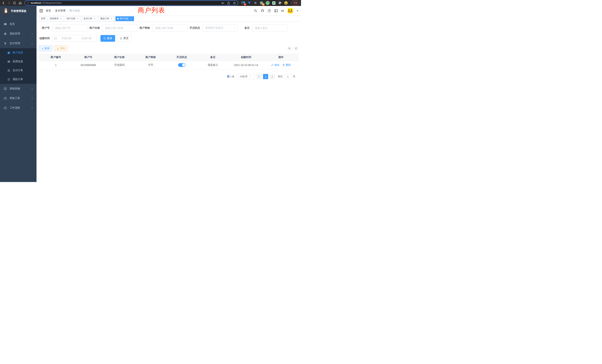 Image resolution: width=602 pixels, height=364 pixels. I want to click on font-size-icon: tT, so click(283, 11).